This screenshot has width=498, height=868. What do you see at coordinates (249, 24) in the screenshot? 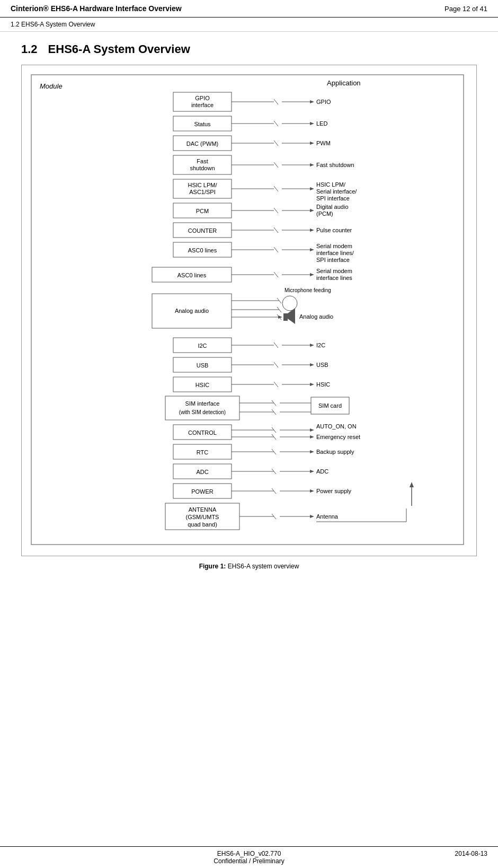
I see `breadcrumb: 1.2 EHS6-A System Overview` at bounding box center [249, 24].